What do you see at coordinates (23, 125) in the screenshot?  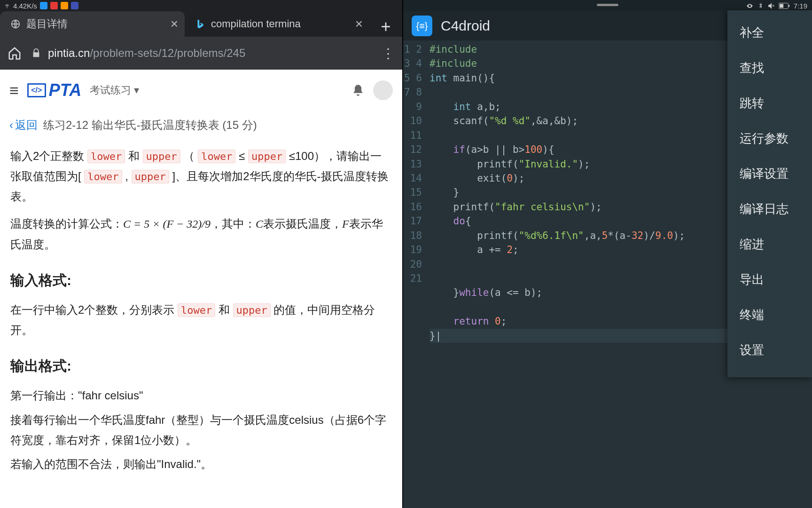 I see `back-link: ‹ 返回` at bounding box center [23, 125].